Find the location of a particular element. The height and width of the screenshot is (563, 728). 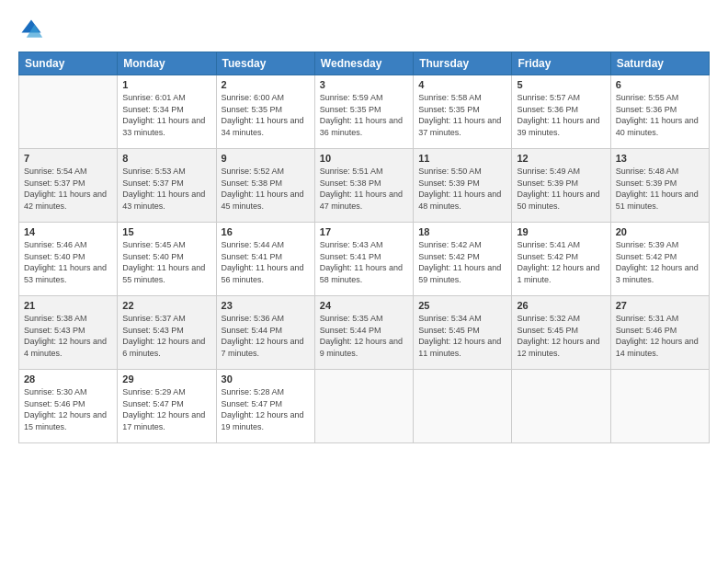

calendar-cell: 24Sunrise: 5:35 AMSunset: 5:44 PMDayligh… is located at coordinates (364, 333).